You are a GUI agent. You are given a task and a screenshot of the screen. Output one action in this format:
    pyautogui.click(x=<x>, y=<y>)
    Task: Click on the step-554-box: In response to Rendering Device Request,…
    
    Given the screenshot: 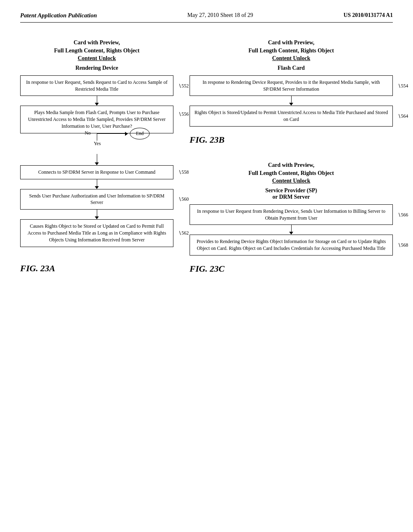 What is the action you would take?
    pyautogui.click(x=291, y=86)
    